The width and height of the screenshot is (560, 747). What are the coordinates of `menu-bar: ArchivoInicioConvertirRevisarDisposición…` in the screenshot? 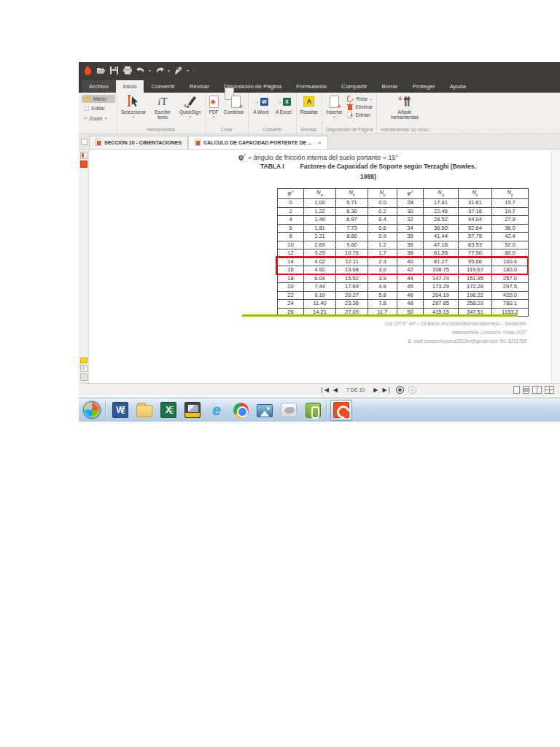 It's located at (319, 86).